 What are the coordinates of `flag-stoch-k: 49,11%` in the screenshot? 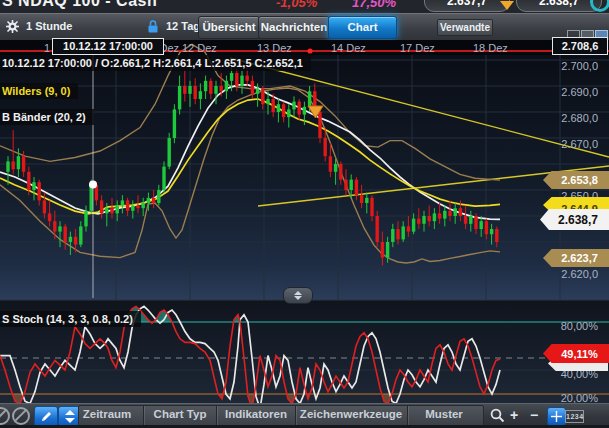 It's located at (576, 354).